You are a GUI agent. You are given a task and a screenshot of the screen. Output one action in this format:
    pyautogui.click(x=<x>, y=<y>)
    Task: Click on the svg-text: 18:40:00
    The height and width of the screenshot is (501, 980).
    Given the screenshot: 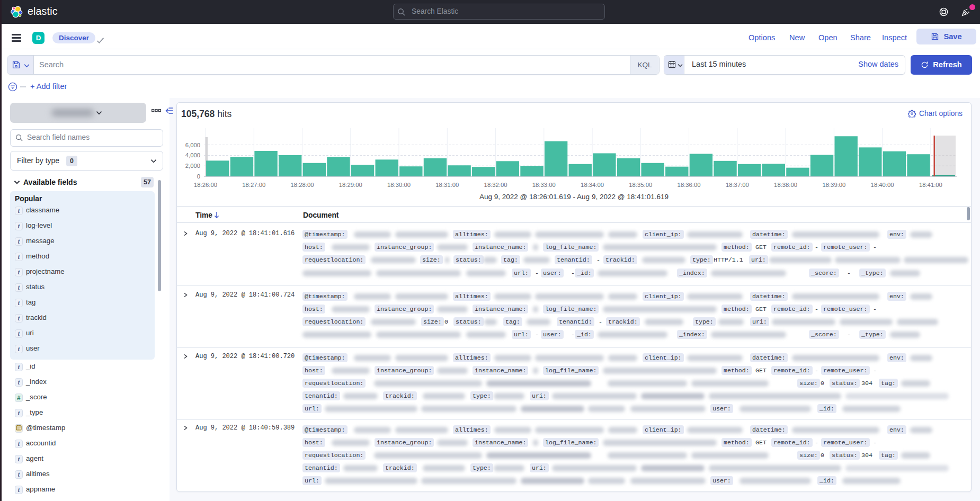 What is the action you would take?
    pyautogui.click(x=883, y=185)
    